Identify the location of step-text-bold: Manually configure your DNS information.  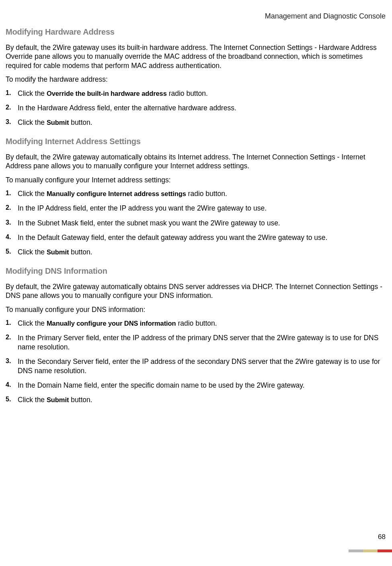
(111, 323).